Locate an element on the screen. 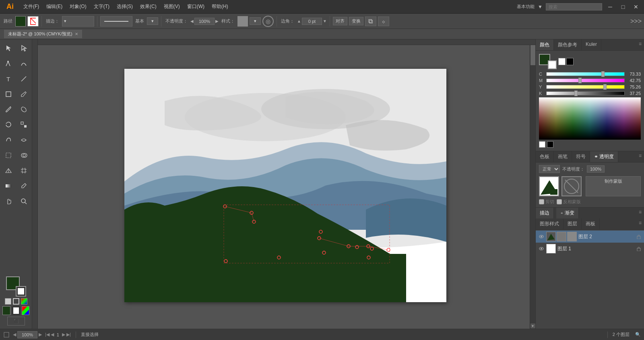 Image resolution: width=644 pixels, height=340 pixels. close-button: ✕ is located at coordinates (636, 7).